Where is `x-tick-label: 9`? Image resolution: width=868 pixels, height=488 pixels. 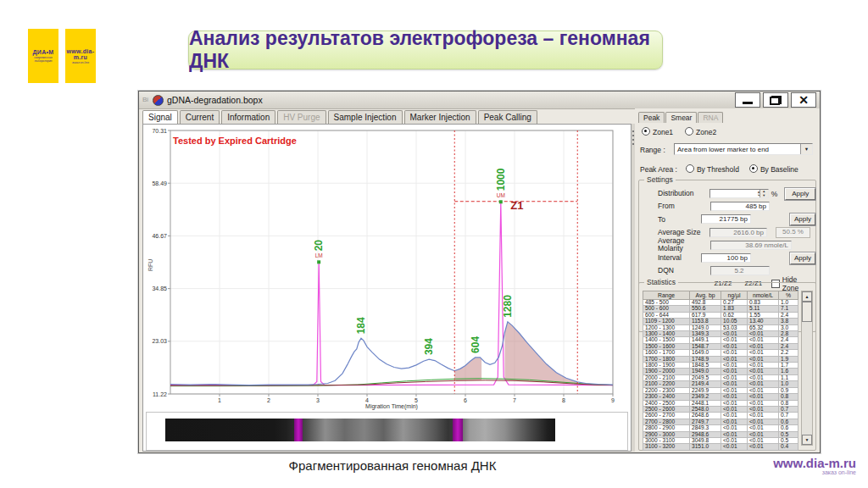
x-tick-label: 9 is located at coordinates (613, 400).